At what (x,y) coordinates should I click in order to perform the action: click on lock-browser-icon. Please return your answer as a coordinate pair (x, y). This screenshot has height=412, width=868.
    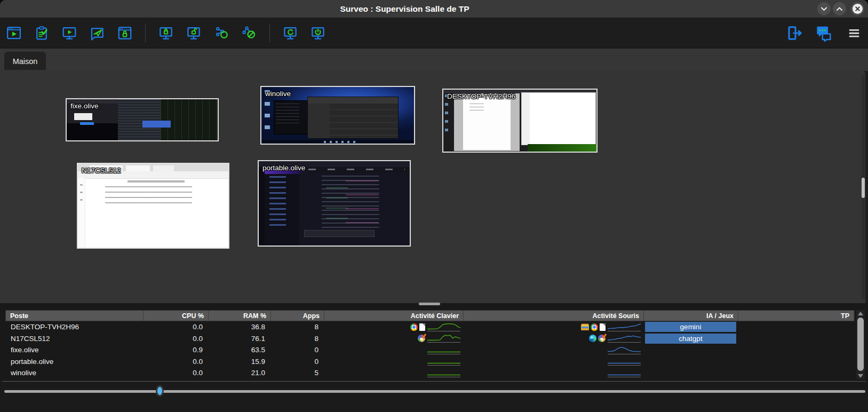
    Looking at the image, I should click on (125, 33).